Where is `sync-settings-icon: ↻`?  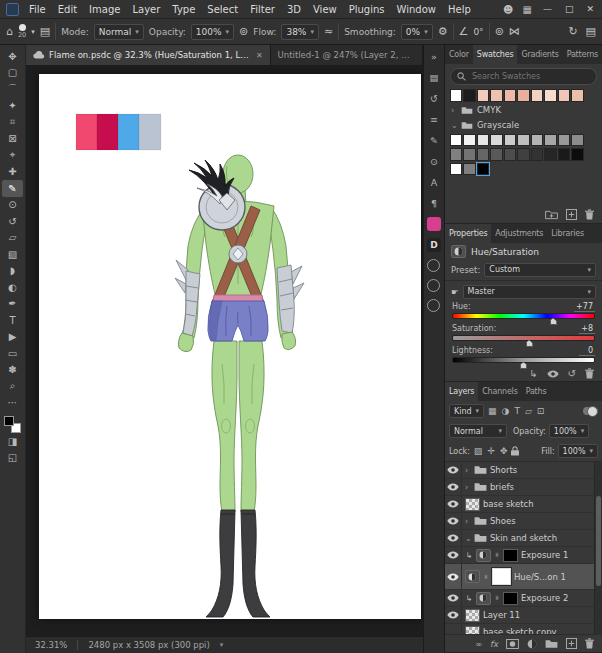 sync-settings-icon: ↻ is located at coordinates (572, 32).